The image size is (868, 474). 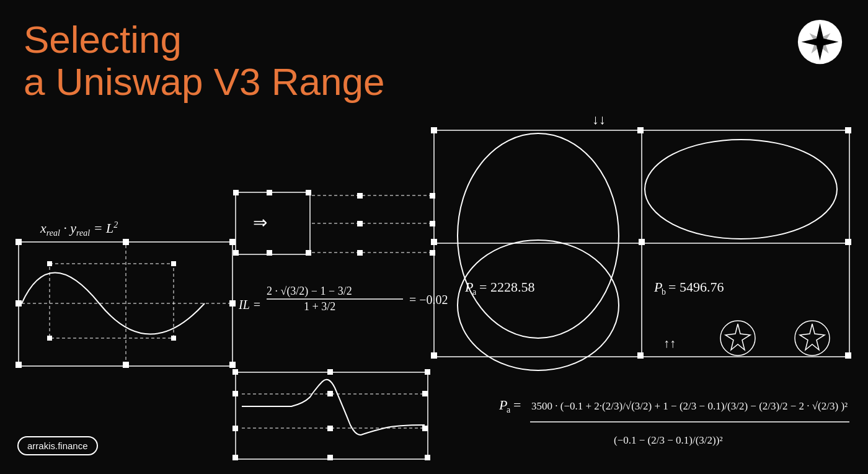 I want to click on svg-text: xreal · yreal = L2, so click(x=79, y=229).